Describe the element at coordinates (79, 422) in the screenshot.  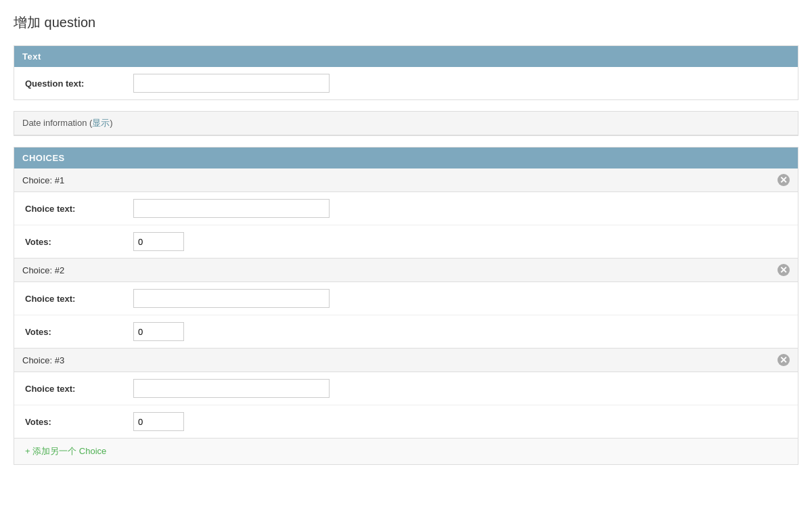
I see `choice-3-votes-label: Votes:` at that location.